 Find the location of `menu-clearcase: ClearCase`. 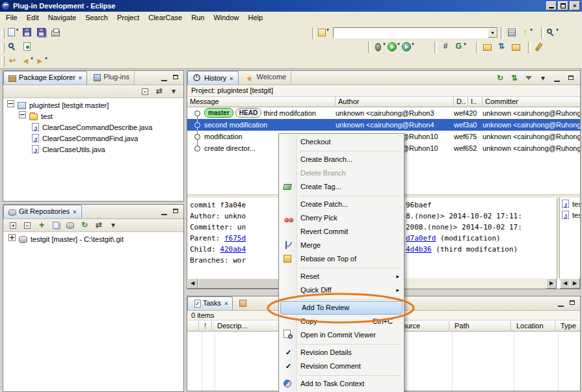

menu-clearcase: ClearCase is located at coordinates (165, 17).